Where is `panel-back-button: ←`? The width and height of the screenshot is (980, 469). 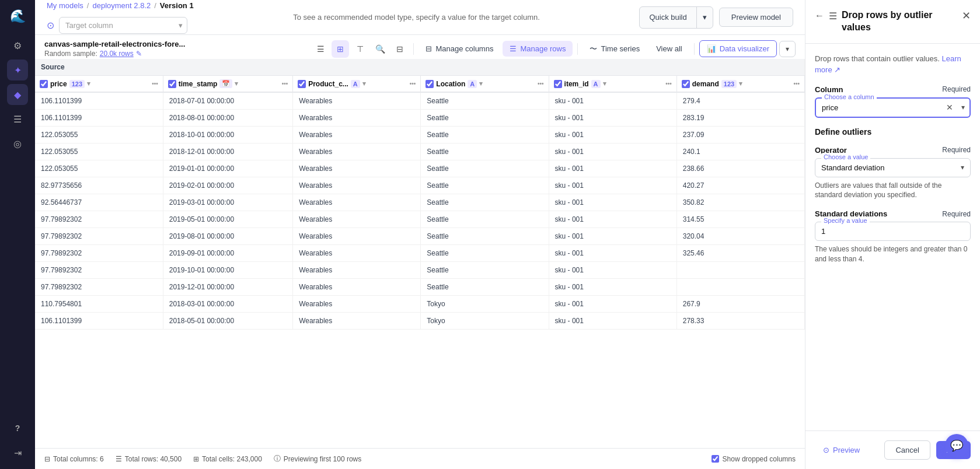
panel-back-button: ← is located at coordinates (819, 16).